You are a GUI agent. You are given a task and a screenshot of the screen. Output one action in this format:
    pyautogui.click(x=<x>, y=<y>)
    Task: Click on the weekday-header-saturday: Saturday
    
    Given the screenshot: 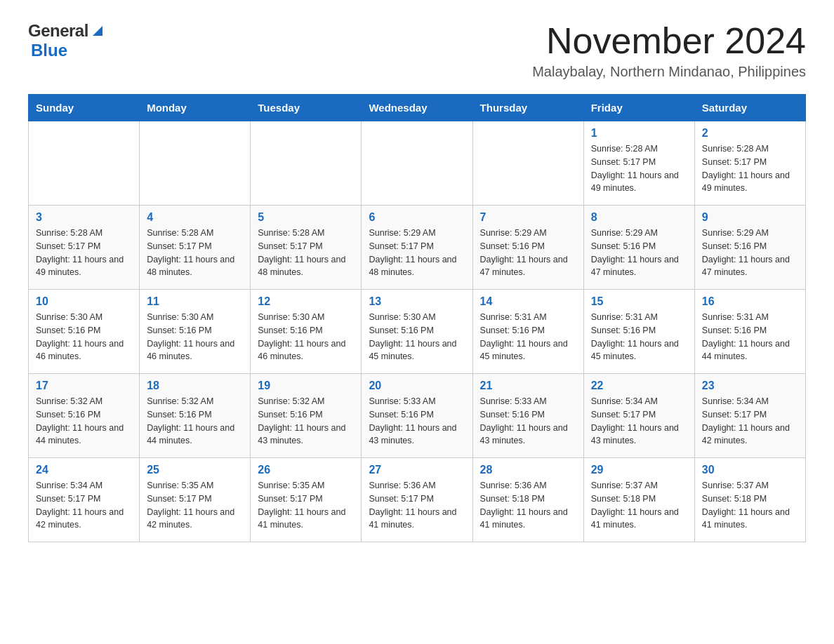 What is the action you would take?
    pyautogui.click(x=750, y=108)
    